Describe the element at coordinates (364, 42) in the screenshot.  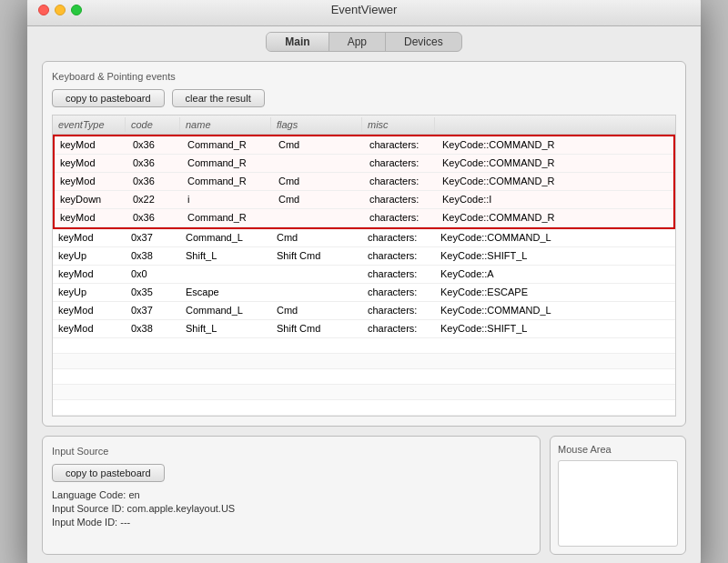
I see `tabs-container: Main App Devices` at that location.